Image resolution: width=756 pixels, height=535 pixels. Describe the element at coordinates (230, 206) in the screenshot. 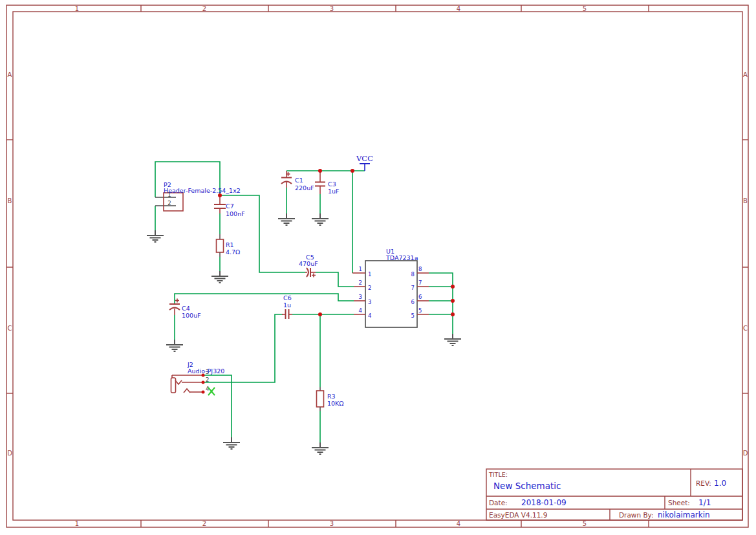

I see `c7-ref-label: C7` at that location.